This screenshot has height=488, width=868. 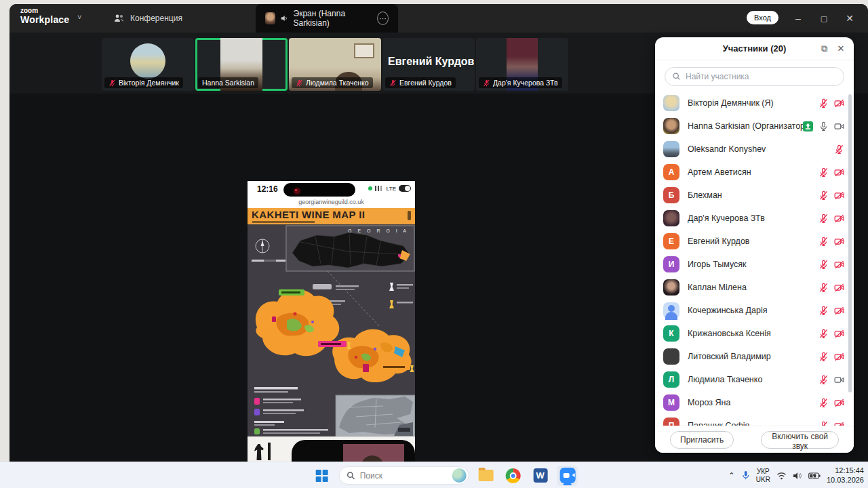 What do you see at coordinates (754, 172) in the screenshot?
I see `participant-row: ААртем Аветисян` at bounding box center [754, 172].